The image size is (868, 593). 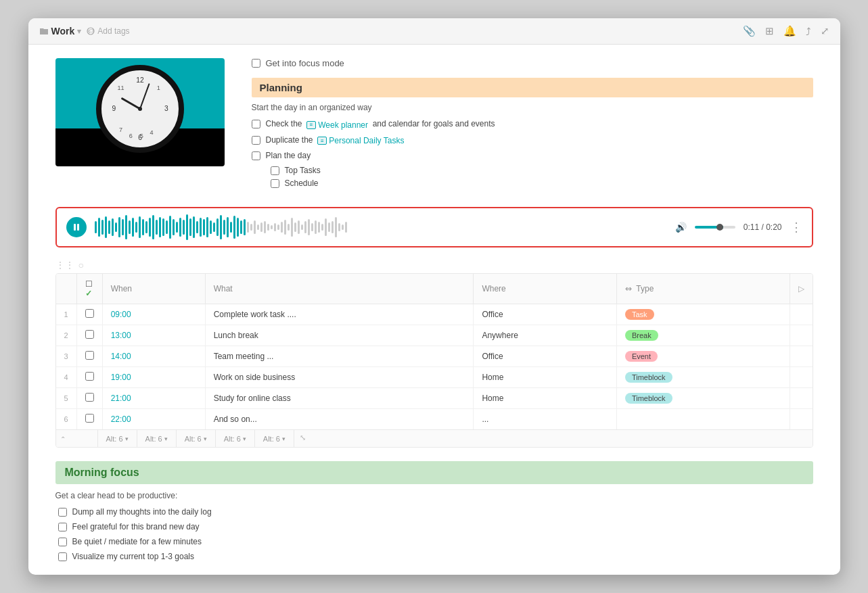 What do you see at coordinates (340, 377) in the screenshot?
I see `row-what: Work on side business` at bounding box center [340, 377].